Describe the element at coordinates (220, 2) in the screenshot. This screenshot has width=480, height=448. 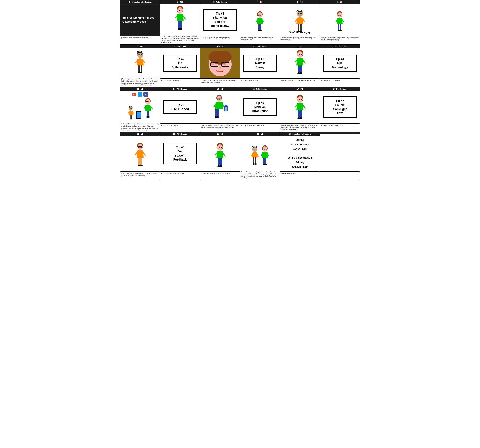
I see `cell-header: 3 - Title Screen` at that location.